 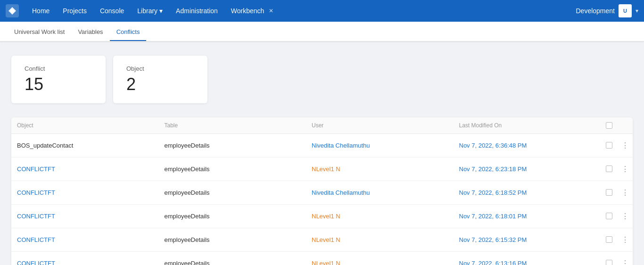 I want to click on cell-date: Nov 7, 2022, 6:18:01 PM, so click(x=527, y=216).